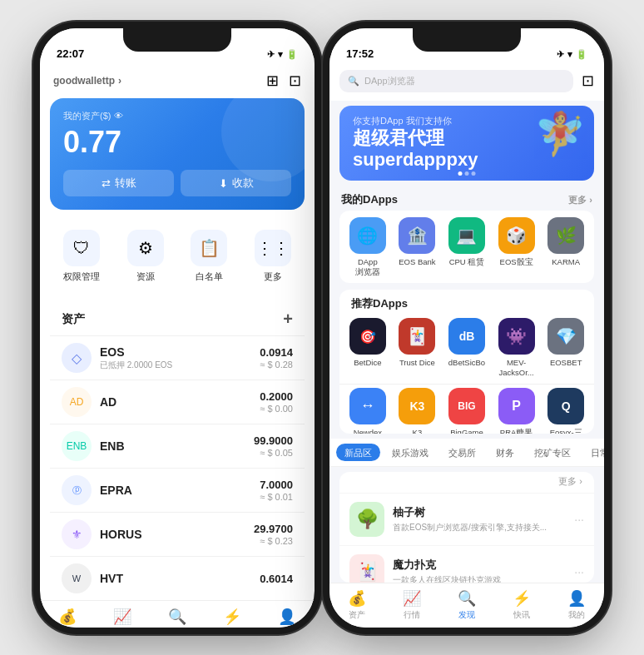 Image resolution: width=644 pixels, height=655 pixels. What do you see at coordinates (146, 248) in the screenshot?
I see `resources-icon: ⚙` at bounding box center [146, 248].